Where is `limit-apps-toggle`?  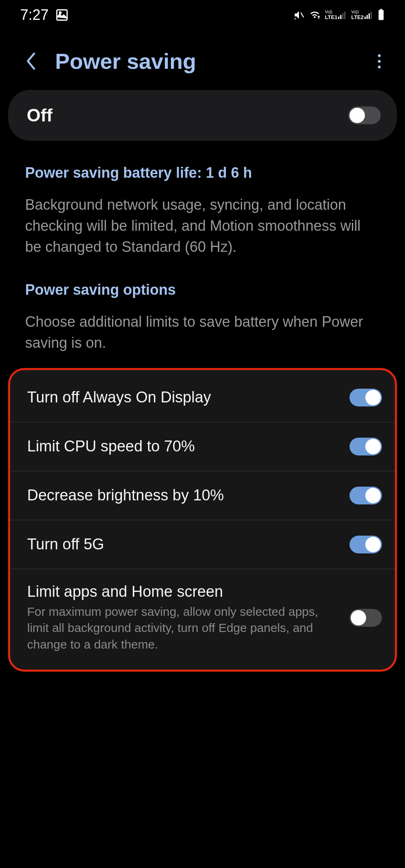 limit-apps-toggle is located at coordinates (366, 618).